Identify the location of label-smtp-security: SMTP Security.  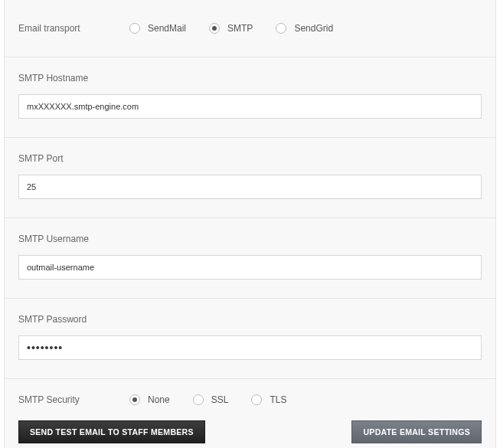
(74, 400).